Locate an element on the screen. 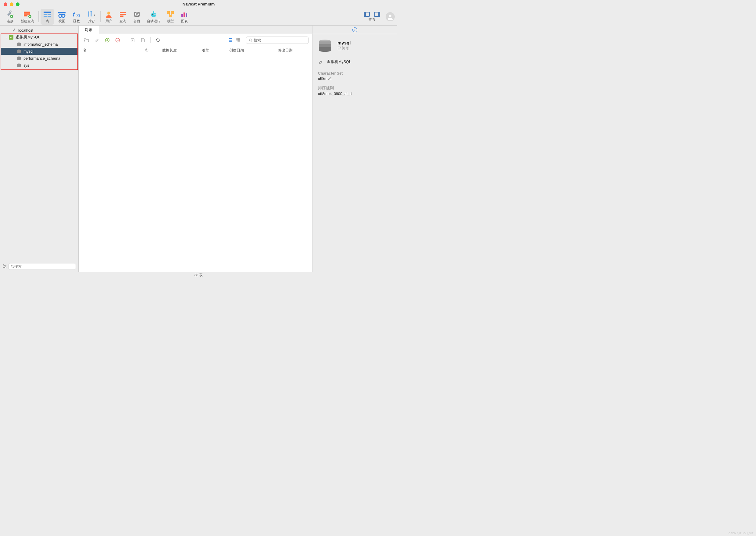 The height and width of the screenshot is (536, 756). automation-button: 自动运行 is located at coordinates (154, 17).